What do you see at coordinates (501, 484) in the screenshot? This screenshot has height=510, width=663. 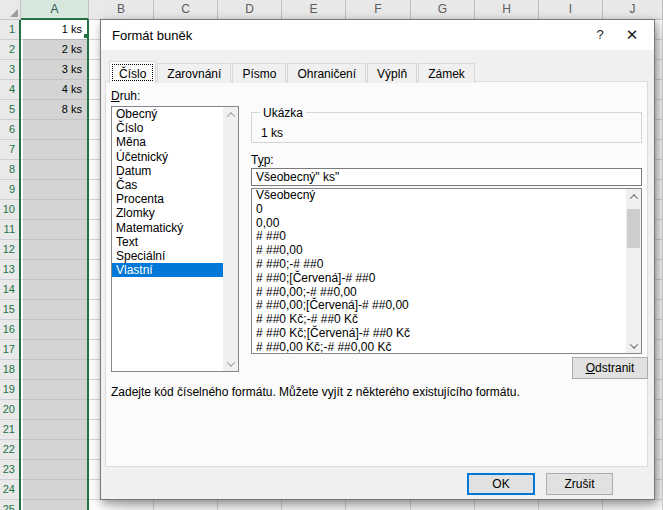 I see `ok-button: OK` at bounding box center [501, 484].